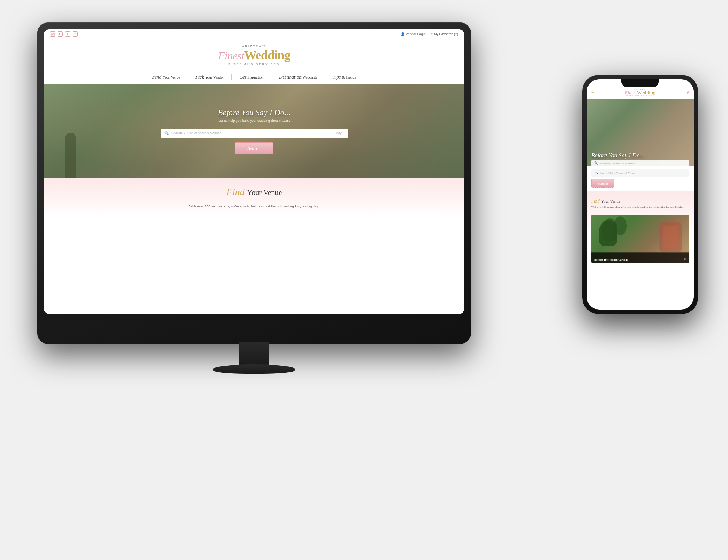  I want to click on nav-get-rest: Inspiration, so click(256, 77).